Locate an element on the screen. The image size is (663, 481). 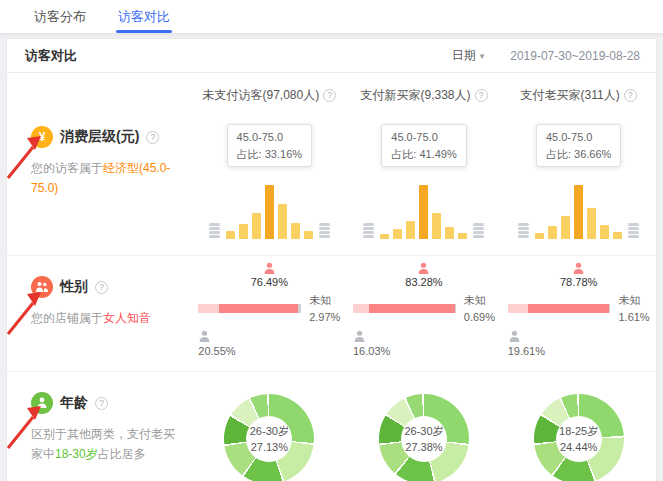
consumption-row-label: ¥ 消费层级(元) ? 您的访客属于经济型(45.0-75.0) is located at coordinates (100, 172).